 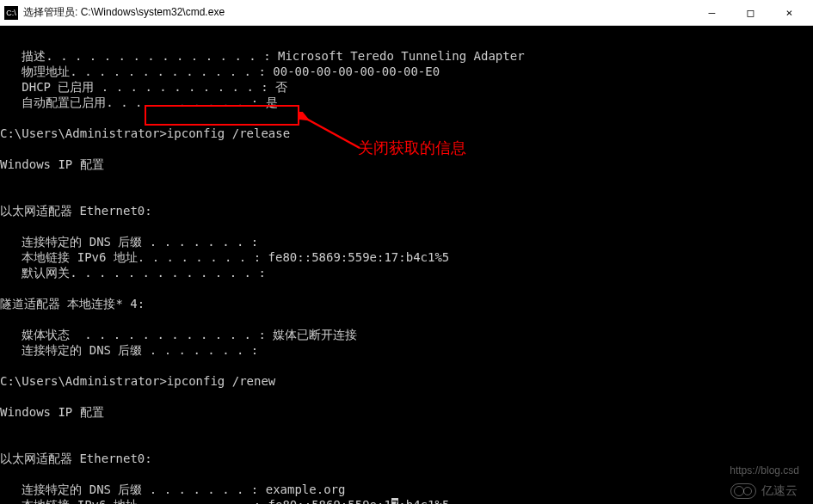 What do you see at coordinates (406, 13) in the screenshot?
I see `window-titlebar: C:\ 选择管理员: C:\Windows\system32\cmd.exe —…` at bounding box center [406, 13].